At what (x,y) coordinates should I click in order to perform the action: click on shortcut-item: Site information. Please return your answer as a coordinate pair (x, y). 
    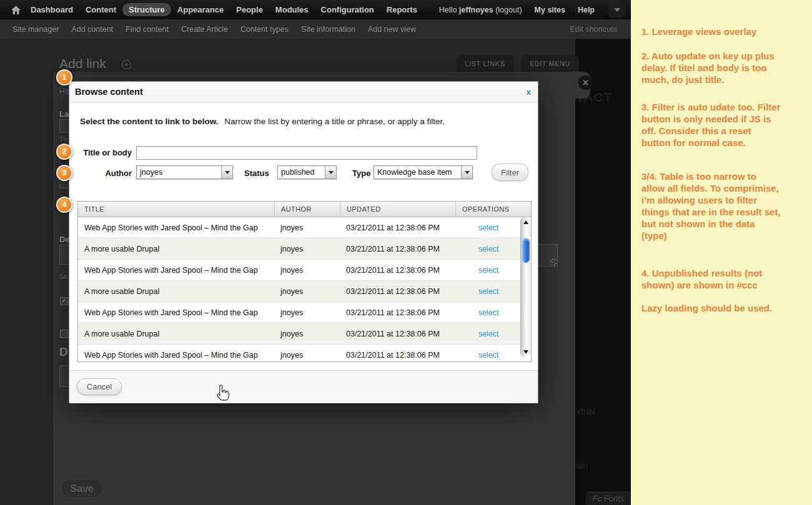
    Looking at the image, I should click on (329, 29).